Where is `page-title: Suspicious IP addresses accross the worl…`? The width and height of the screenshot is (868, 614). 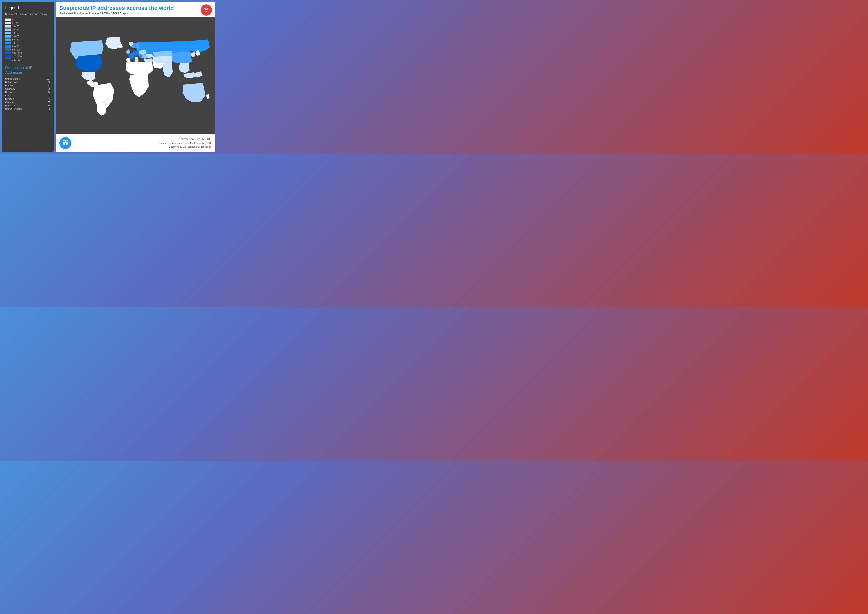 page-title: Suspicious IP addresses accross the worl… is located at coordinates (135, 8).